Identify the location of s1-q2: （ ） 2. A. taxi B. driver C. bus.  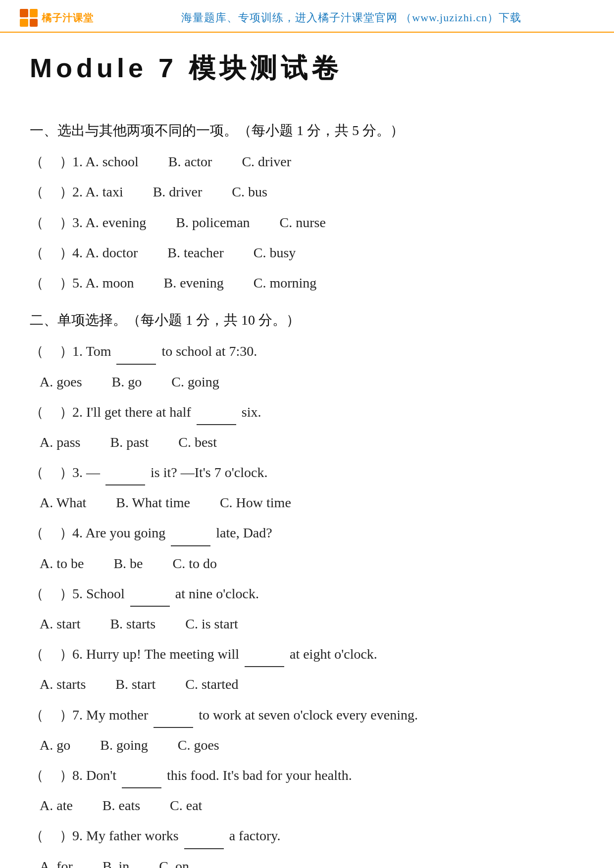
(307, 192).